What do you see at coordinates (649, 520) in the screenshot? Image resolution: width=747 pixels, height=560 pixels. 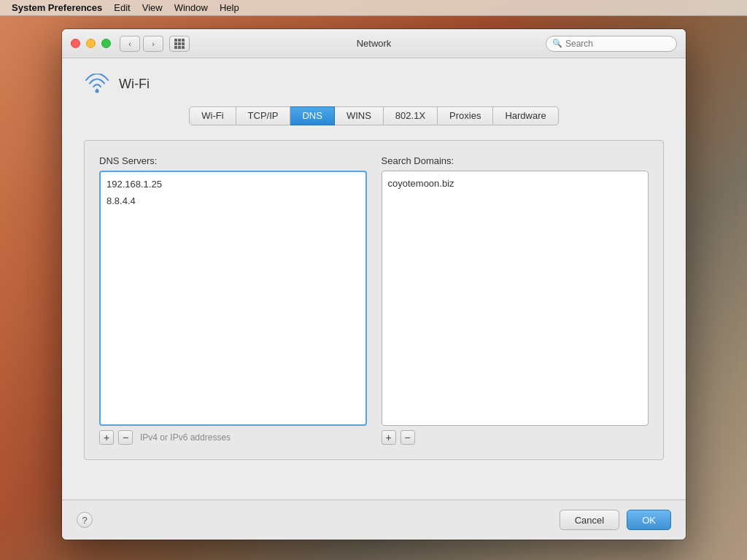 I see `ok-button: OK` at bounding box center [649, 520].